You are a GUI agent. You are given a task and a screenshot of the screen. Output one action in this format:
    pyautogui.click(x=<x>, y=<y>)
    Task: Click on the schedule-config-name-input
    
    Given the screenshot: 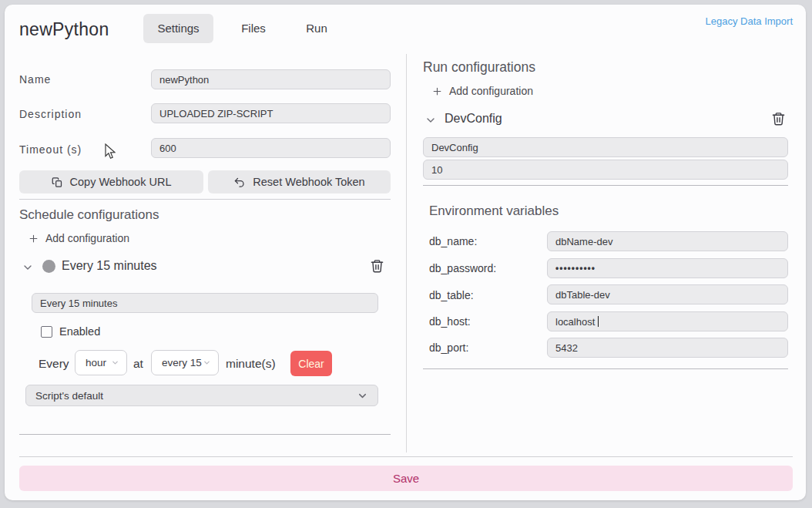 What is the action you would take?
    pyautogui.click(x=205, y=303)
    